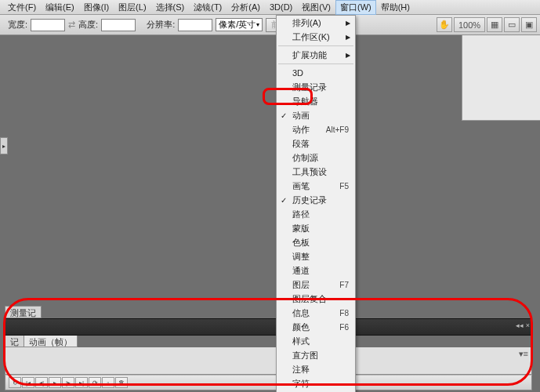 The image size is (540, 392). What do you see at coordinates (316, 23) in the screenshot?
I see `menu-item-排列(A): 排列(A)▶` at bounding box center [316, 23].